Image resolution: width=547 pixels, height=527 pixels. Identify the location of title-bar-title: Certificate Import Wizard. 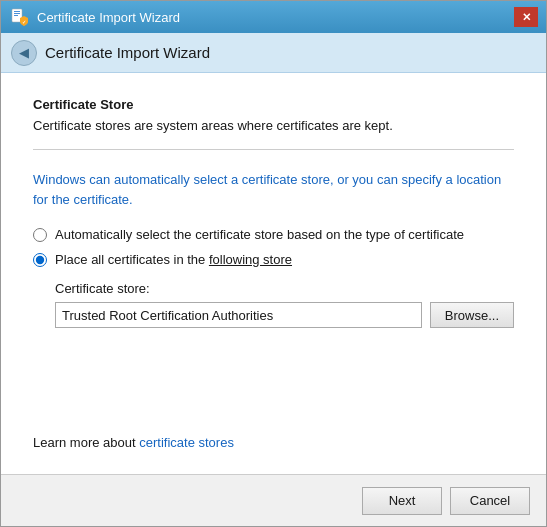
(108, 18).